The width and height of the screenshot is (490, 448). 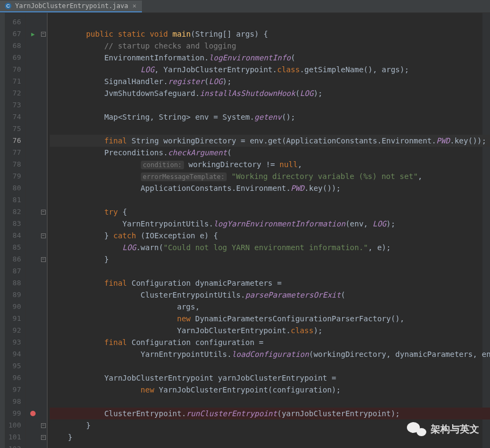 What do you see at coordinates (15, 378) in the screenshot?
I see `line-number: 96` at bounding box center [15, 378].